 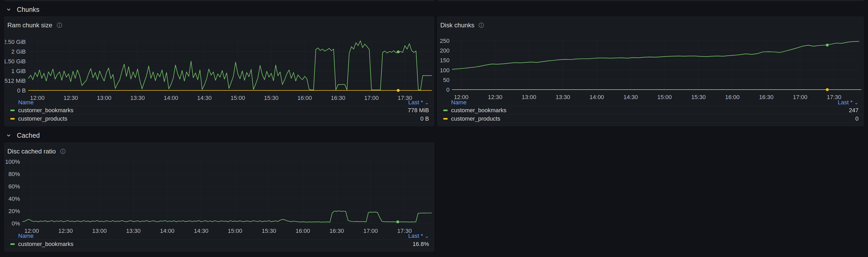 I want to click on svg-text: 2.50 GiB, so click(x=15, y=42).